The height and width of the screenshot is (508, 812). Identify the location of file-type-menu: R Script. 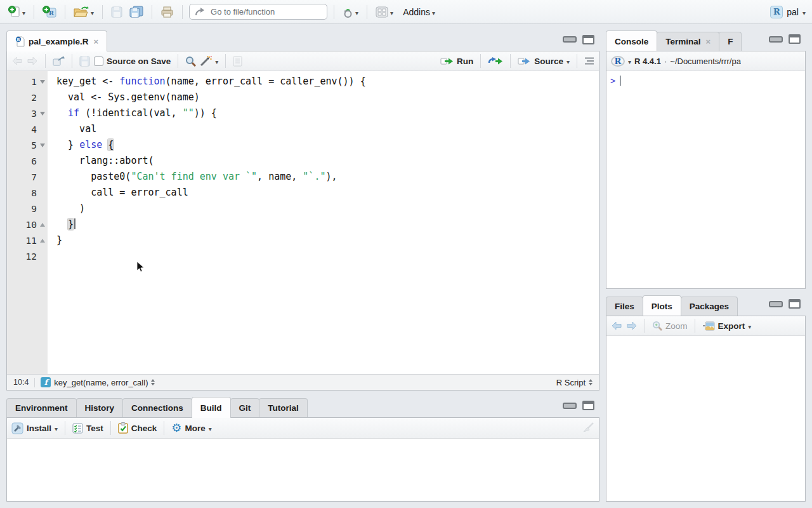
(575, 382).